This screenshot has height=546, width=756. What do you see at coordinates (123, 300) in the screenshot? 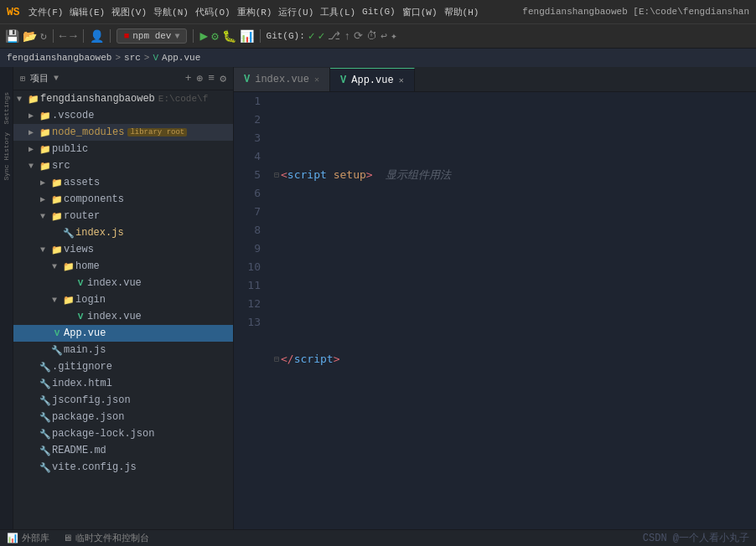
I see `list-item: ▼ 📁 login` at bounding box center [123, 300].